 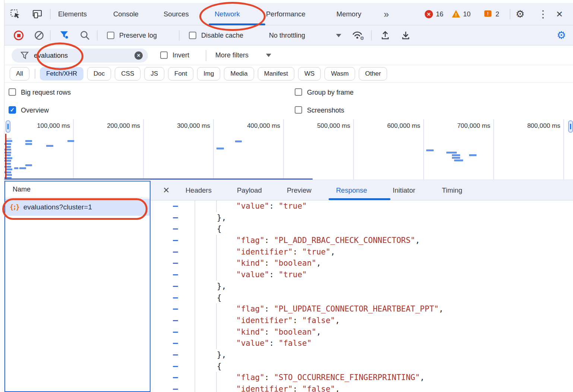 What do you see at coordinates (85, 35) in the screenshot?
I see `search-icon` at bounding box center [85, 35].